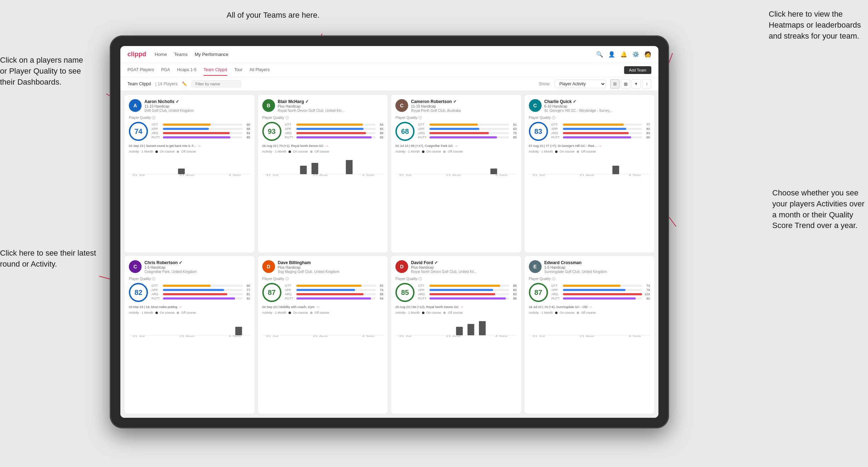 The image size is (868, 467). Describe the element at coordinates (647, 129) in the screenshot. I see `stat-val-app: 80` at that location.